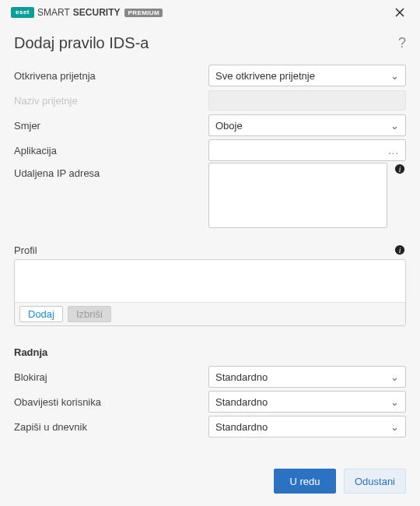 The image size is (420, 506). What do you see at coordinates (41, 314) in the screenshot?
I see `add-profil-button: Dodaj` at bounding box center [41, 314].